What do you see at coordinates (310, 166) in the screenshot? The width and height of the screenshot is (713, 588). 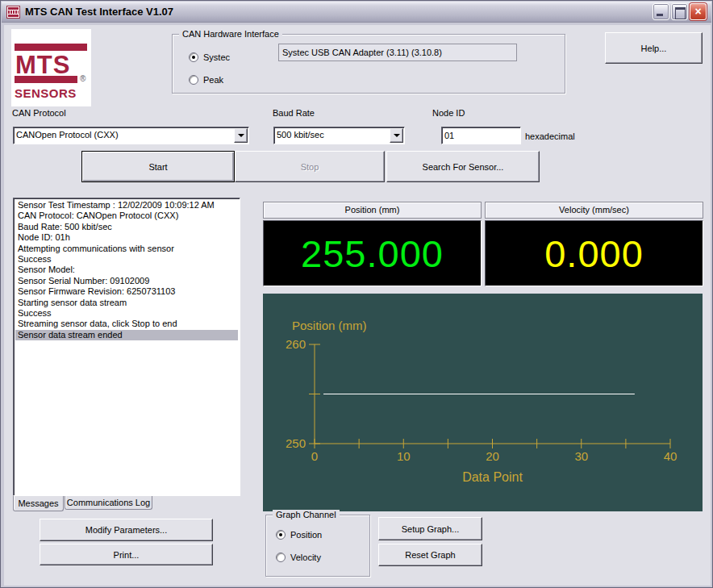 I see `stop-button: Stop` at bounding box center [310, 166].